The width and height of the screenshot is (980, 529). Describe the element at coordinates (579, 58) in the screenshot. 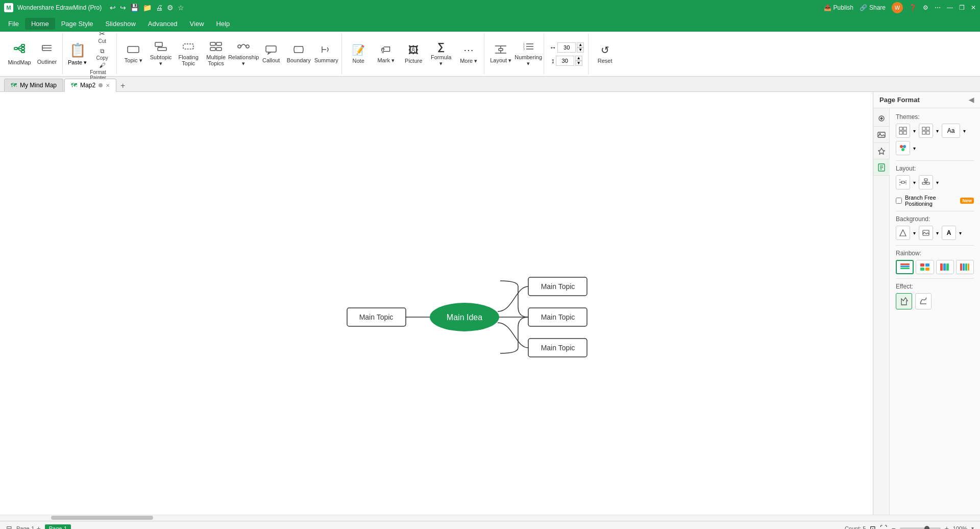

I see `height-up-arrow: ▲` at that location.